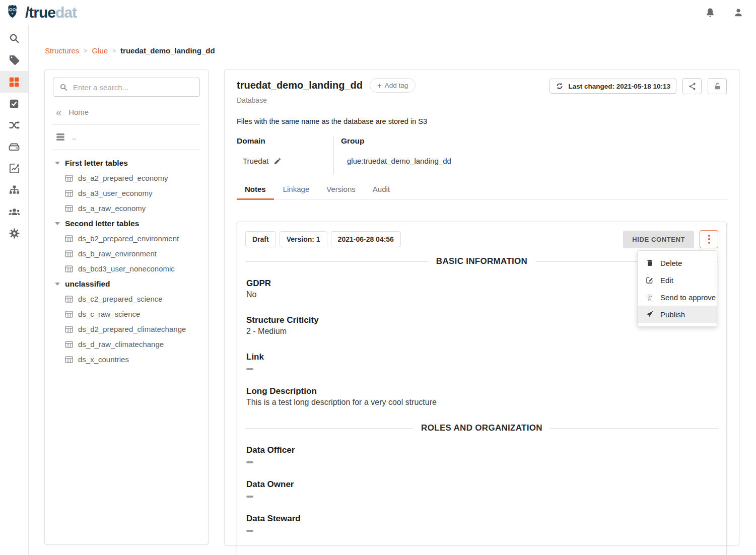  Describe the element at coordinates (127, 163) in the screenshot. I see `tree-group-first-letter-tables: First letter tables` at that location.